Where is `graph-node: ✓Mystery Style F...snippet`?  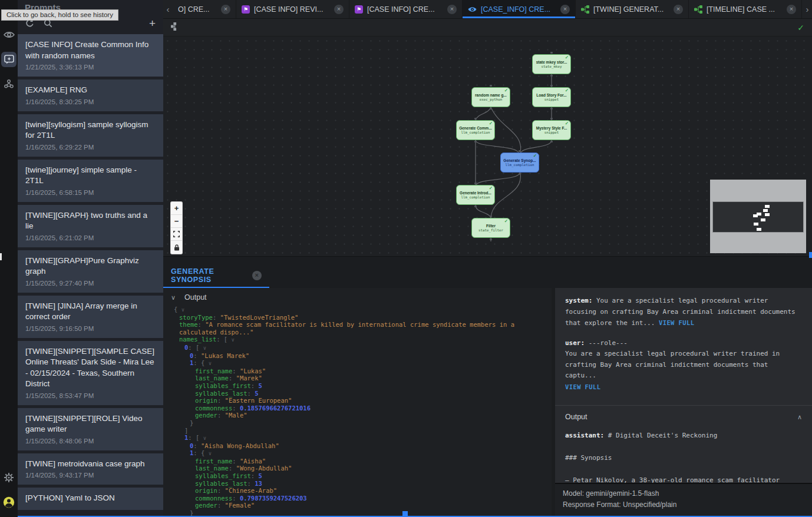
graph-node: ✓Mystery Style F...snippet is located at coordinates (552, 130).